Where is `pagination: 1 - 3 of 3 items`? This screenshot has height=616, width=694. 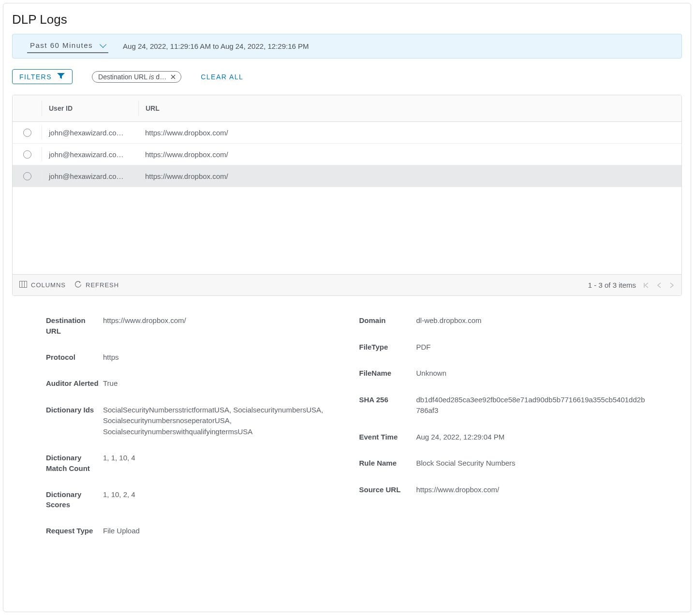 pagination: 1 - 3 of 3 items is located at coordinates (632, 285).